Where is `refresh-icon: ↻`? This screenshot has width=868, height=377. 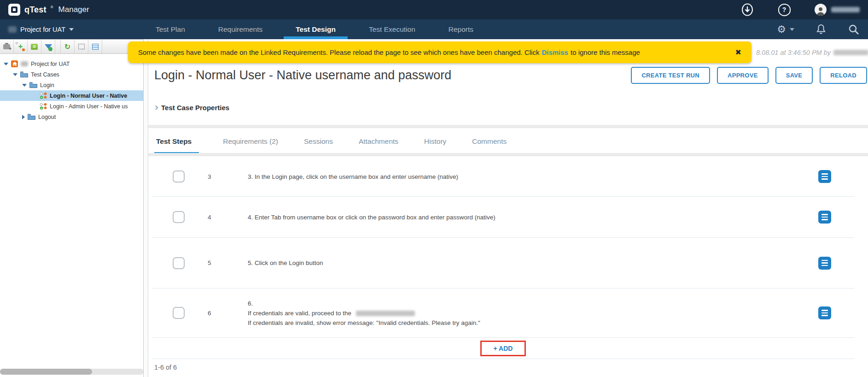
refresh-icon: ↻ is located at coordinates (68, 47).